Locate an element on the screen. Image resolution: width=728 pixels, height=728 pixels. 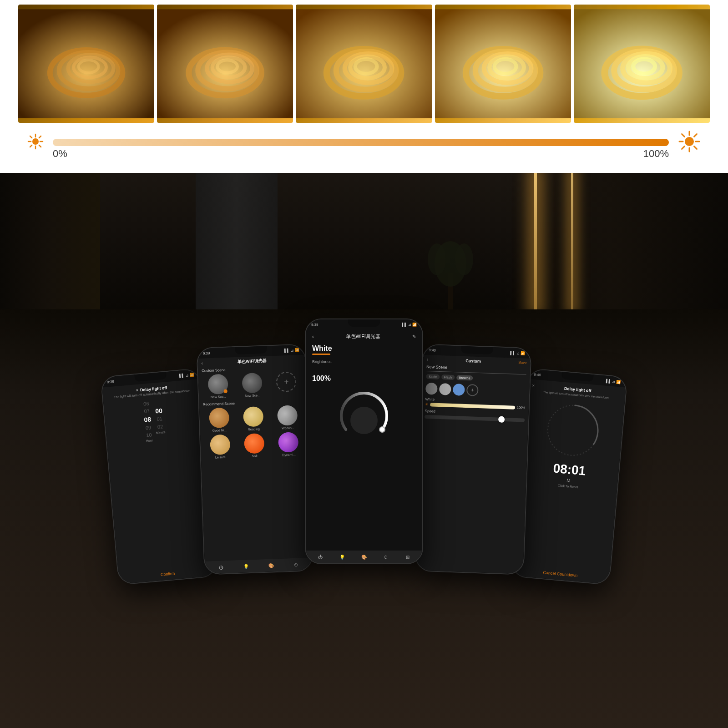
scene-item-custom1: New Sce... is located at coordinates (217, 386).